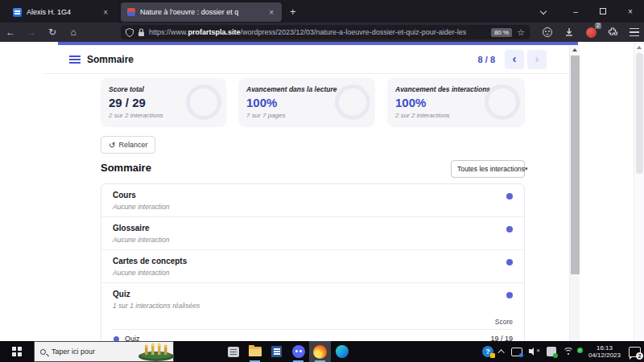 This screenshot has width=644, height=362. What do you see at coordinates (488, 169) in the screenshot?
I see `interactions-filter-dropdown: Toutes les interactions ▾` at bounding box center [488, 169].